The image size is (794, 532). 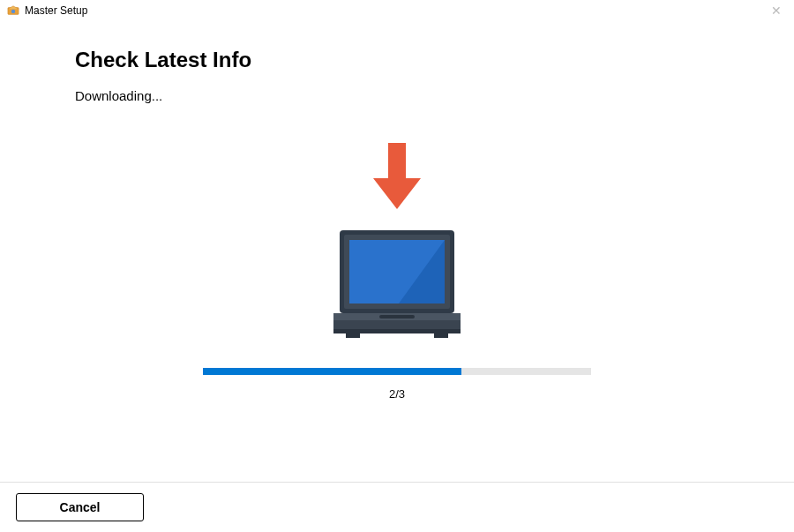 I want to click on page-heading: Check Latest Info, so click(x=397, y=60).